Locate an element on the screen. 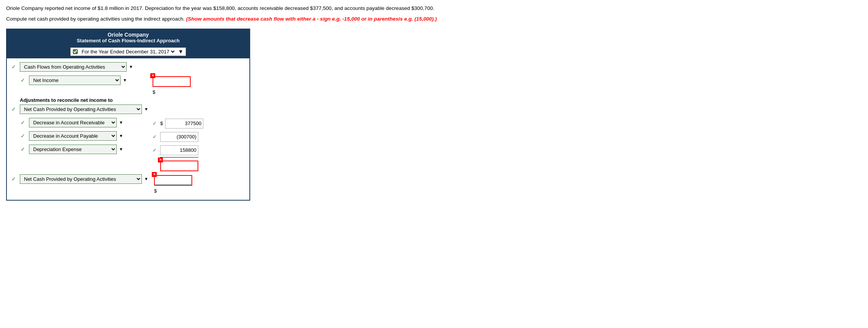  net-income-dropdown-row: ✓ Net Income ▼ is located at coordinates (87, 80).